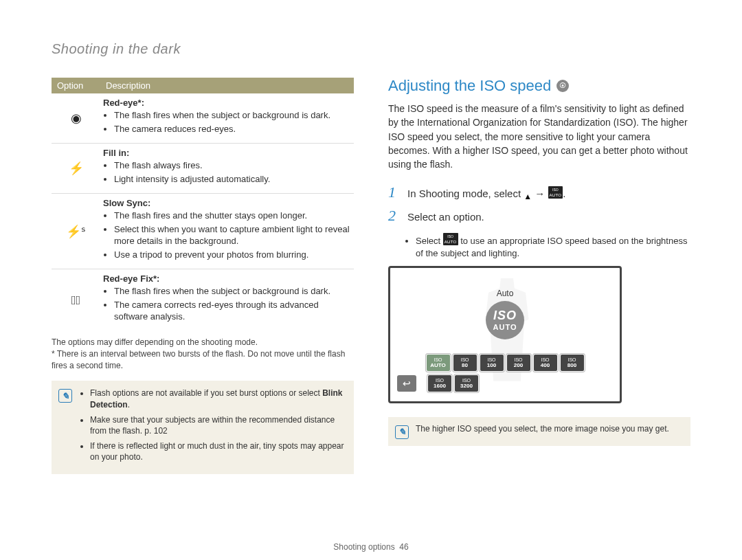 The image size is (742, 560). I want to click on iso-option: ISO3200, so click(466, 383).